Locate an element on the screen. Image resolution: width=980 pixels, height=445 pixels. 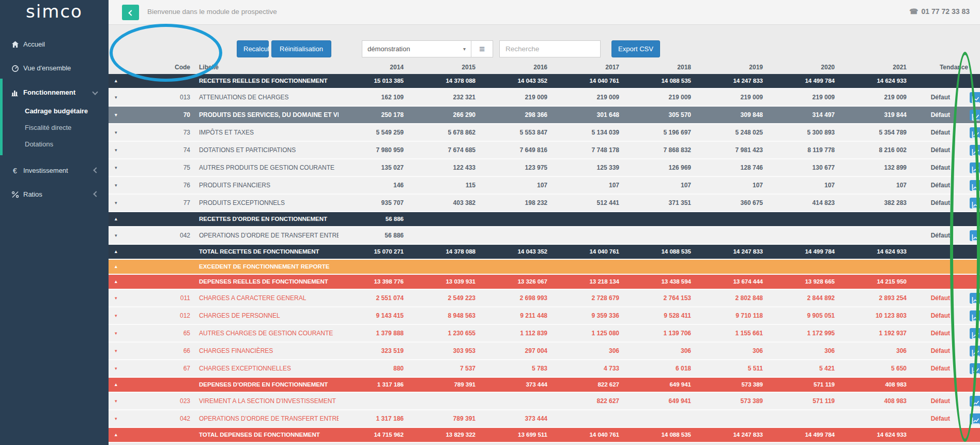
sidebar-item-accueil: Accueil is located at coordinates (54, 44).